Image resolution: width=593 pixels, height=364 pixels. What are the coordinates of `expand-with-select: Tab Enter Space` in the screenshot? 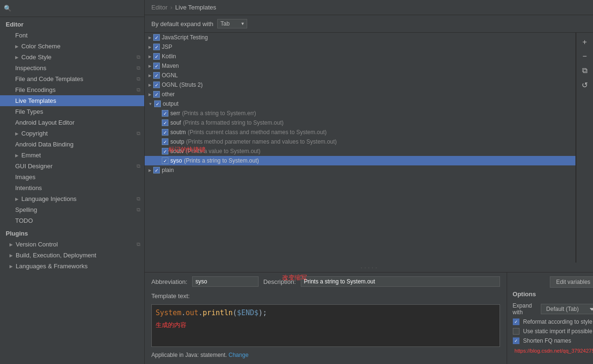 It's located at (232, 24).